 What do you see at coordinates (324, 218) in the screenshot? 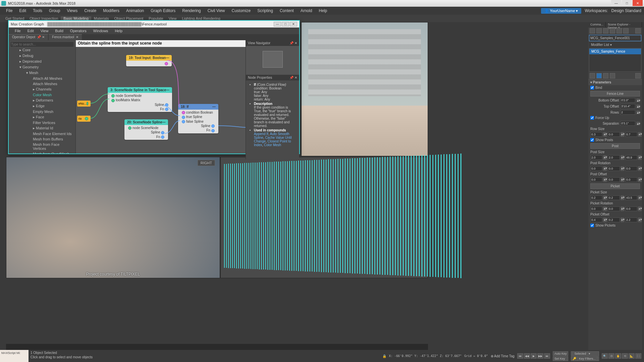
I see `viewport-fence` at bounding box center [324, 218].